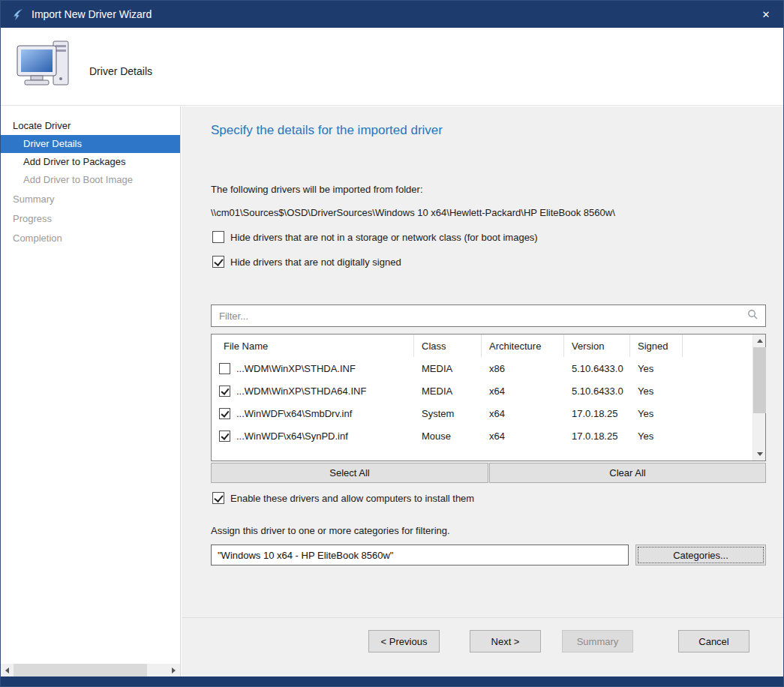 Image resolution: width=784 pixels, height=687 pixels. Describe the element at coordinates (488, 316) in the screenshot. I see `filter-box` at that location.